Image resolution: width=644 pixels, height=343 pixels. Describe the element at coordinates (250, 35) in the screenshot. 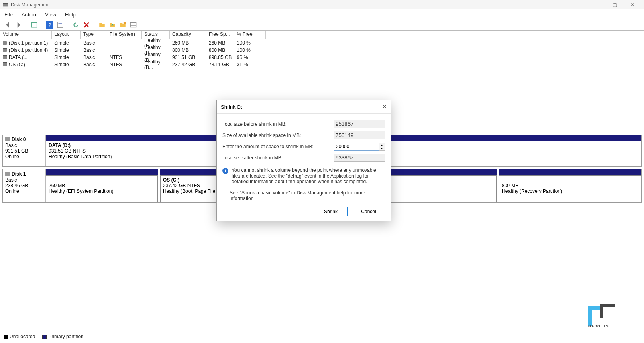

I see `col-pct: % Free` at that location.